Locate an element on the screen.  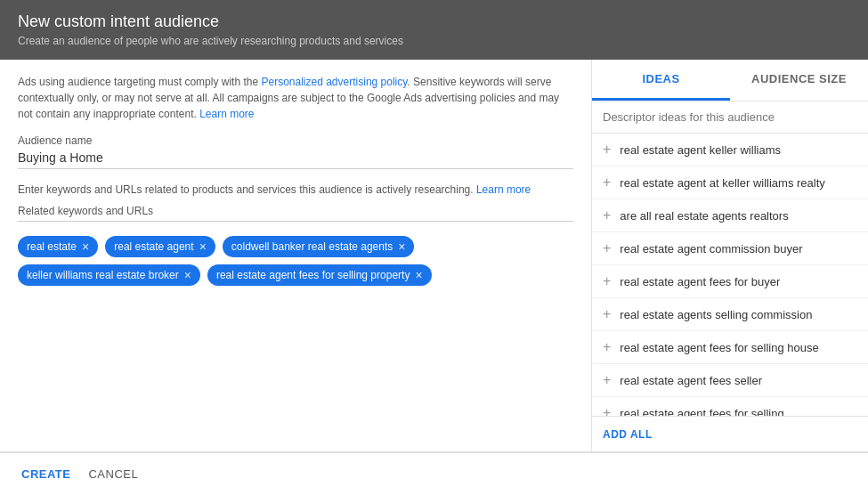
idea-item: +real estate agent commission buyer is located at coordinates (730, 249).